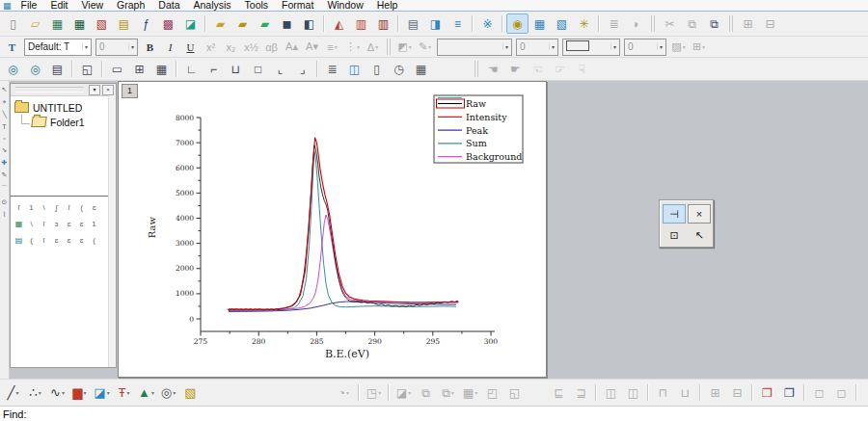 The image size is (868, 421). What do you see at coordinates (471, 393) in the screenshot?
I see `contour: ▦▾` at bounding box center [471, 393].